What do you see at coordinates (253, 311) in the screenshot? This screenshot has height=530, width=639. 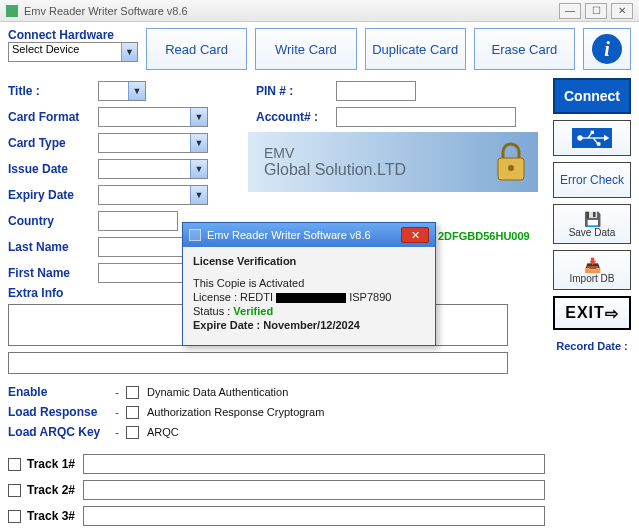 I see `status-value: Verified` at bounding box center [253, 311].